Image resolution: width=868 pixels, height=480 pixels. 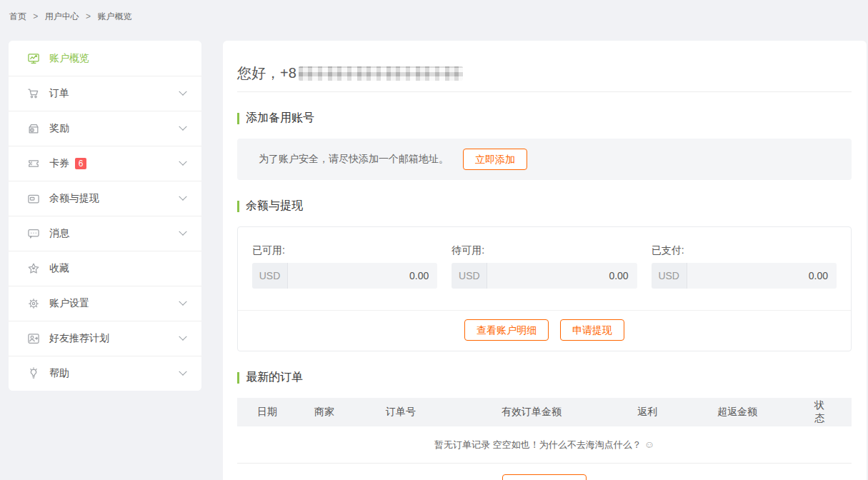 What do you see at coordinates (34, 129) in the screenshot?
I see `rewards-icon` at bounding box center [34, 129].